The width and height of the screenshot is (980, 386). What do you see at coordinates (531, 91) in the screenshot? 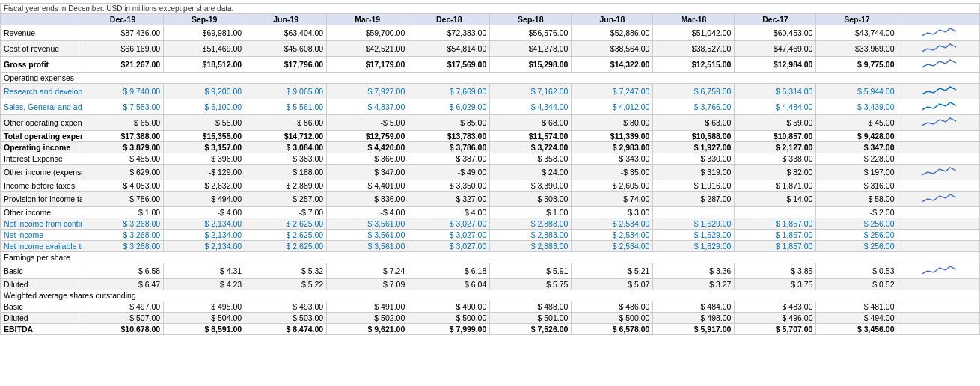
I see `cell-r4-c5: $ 7,162.00` at bounding box center [531, 91].